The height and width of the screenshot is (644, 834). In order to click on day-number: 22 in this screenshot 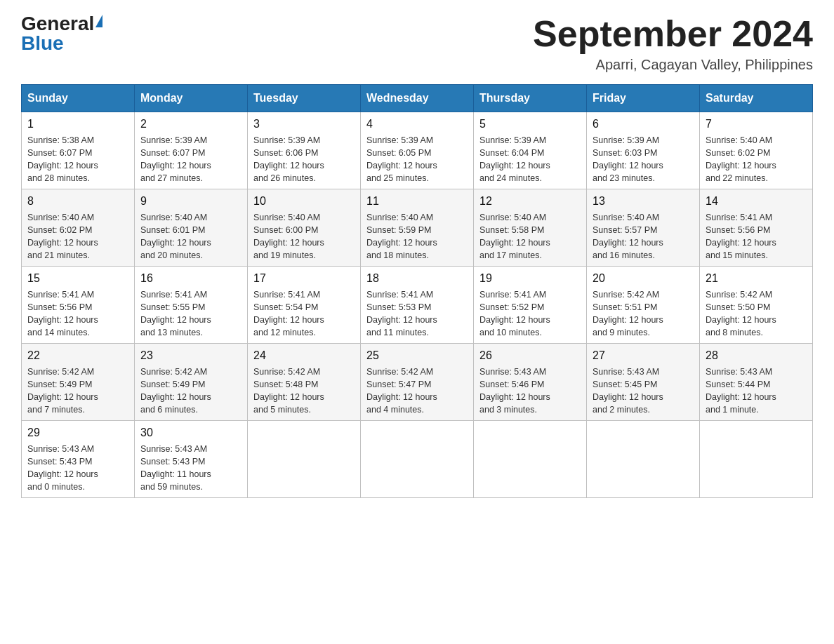, I will do `click(78, 356)`.